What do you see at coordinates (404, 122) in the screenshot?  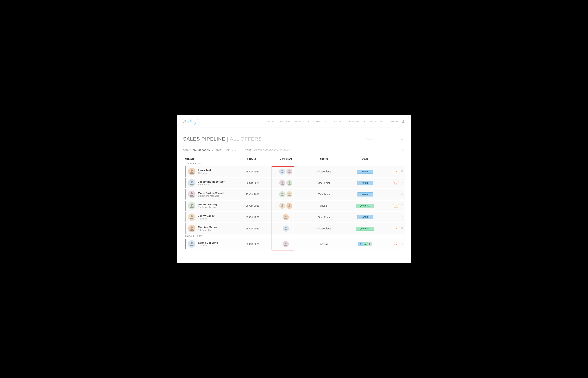 I see `user-icon` at bounding box center [404, 122].